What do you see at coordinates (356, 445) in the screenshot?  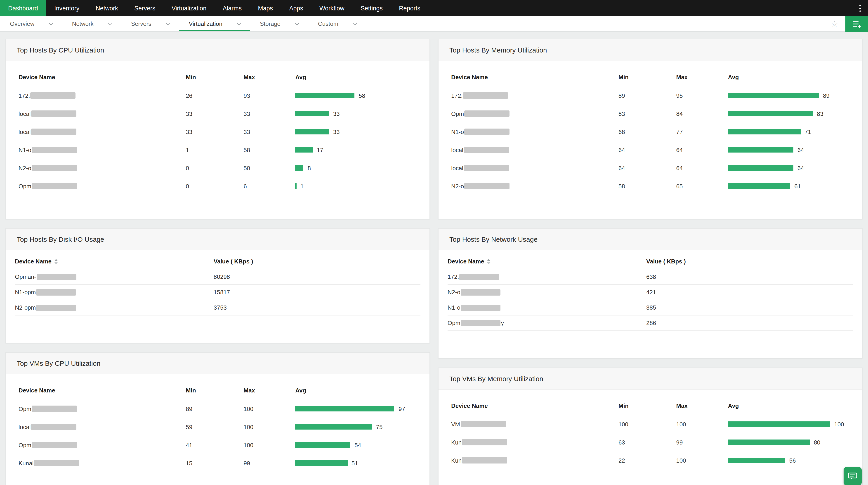 I see `avg-cell: 54` at bounding box center [356, 445].